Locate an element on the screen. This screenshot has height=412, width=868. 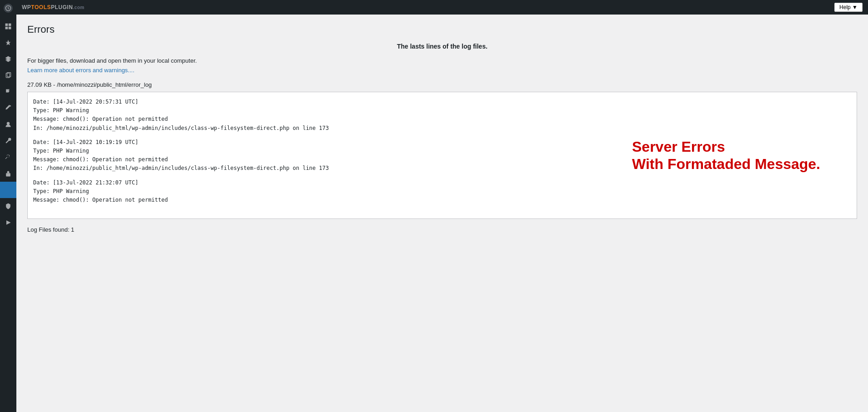
log-message-1: Message: chmod(): Operation not permitte… is located at coordinates (442, 119).